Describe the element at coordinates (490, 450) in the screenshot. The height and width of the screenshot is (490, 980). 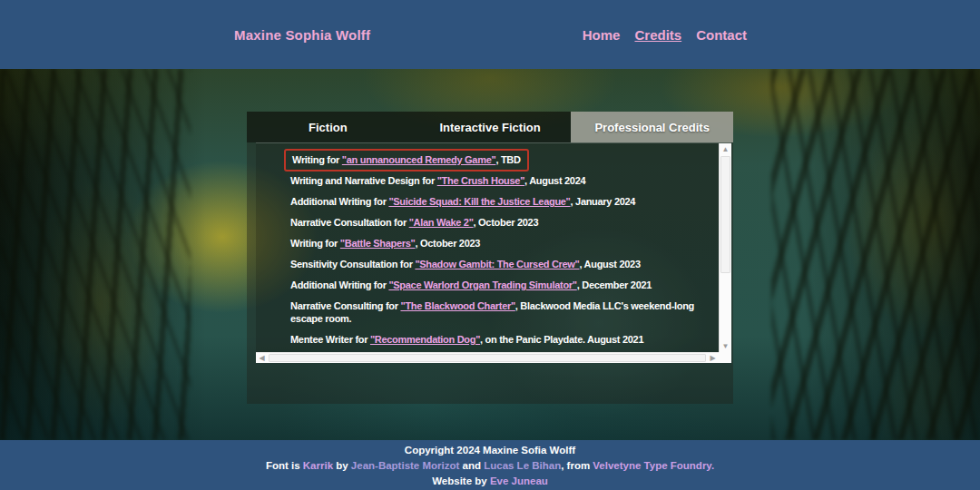
I see `copyright-line: Copyright 2024 Maxine Sofia Wolff` at that location.